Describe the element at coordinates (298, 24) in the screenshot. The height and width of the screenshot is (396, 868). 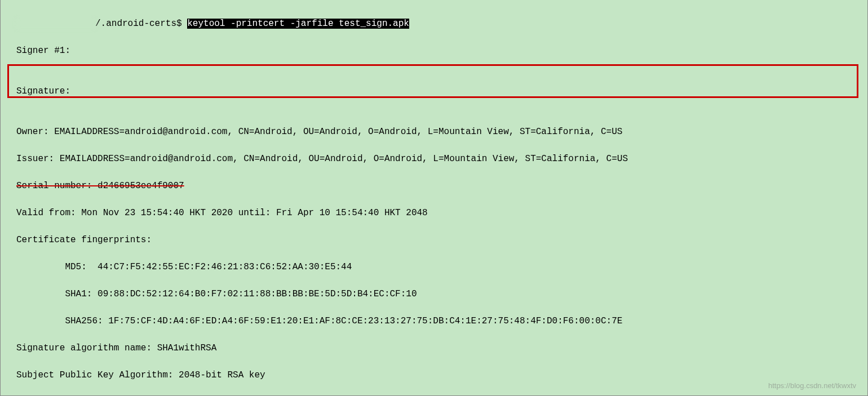
I see `command-text: keytool -printcert -jarfile test_sign.ap…` at that location.